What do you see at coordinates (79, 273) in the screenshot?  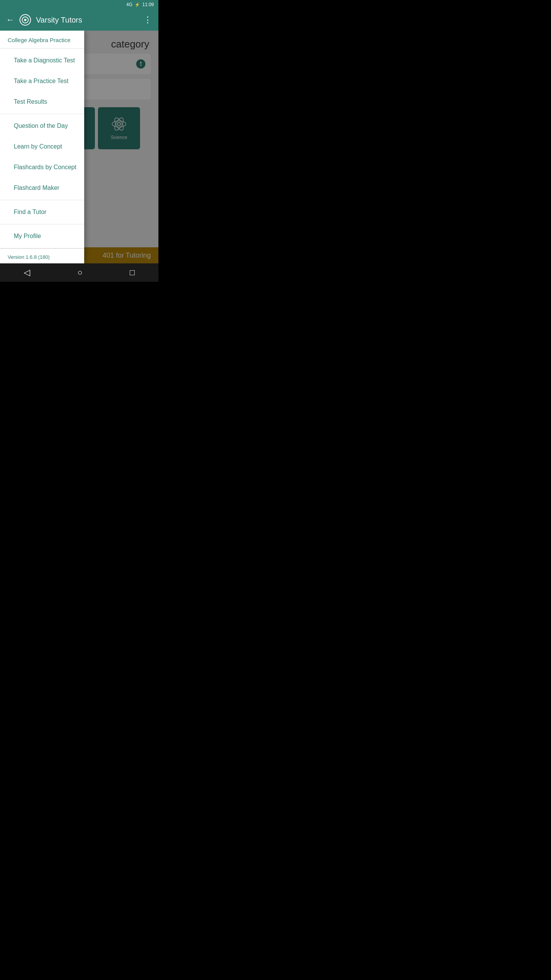 I see `system-nav-bar: ◁ ○ □` at bounding box center [79, 273].